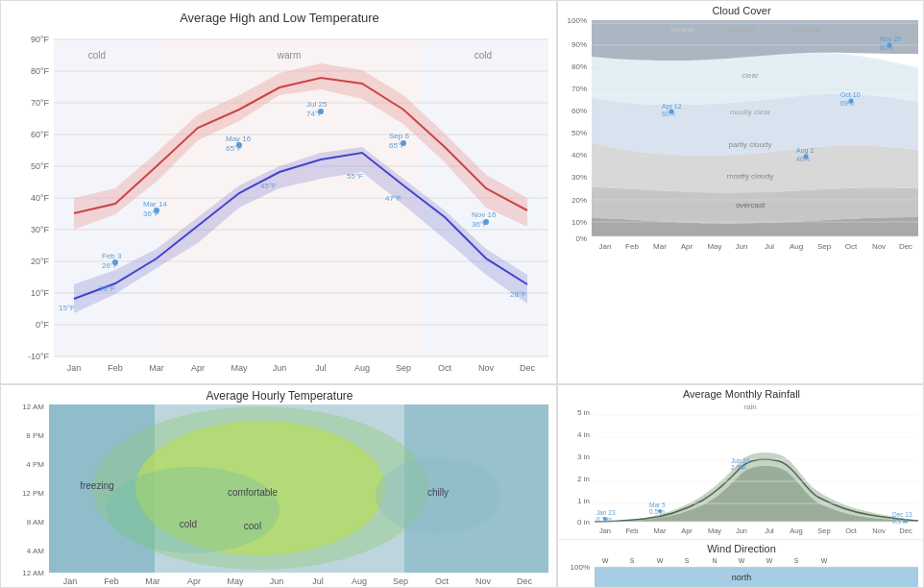  What do you see at coordinates (742, 577) in the screenshot?
I see `north-label: north` at bounding box center [742, 577].